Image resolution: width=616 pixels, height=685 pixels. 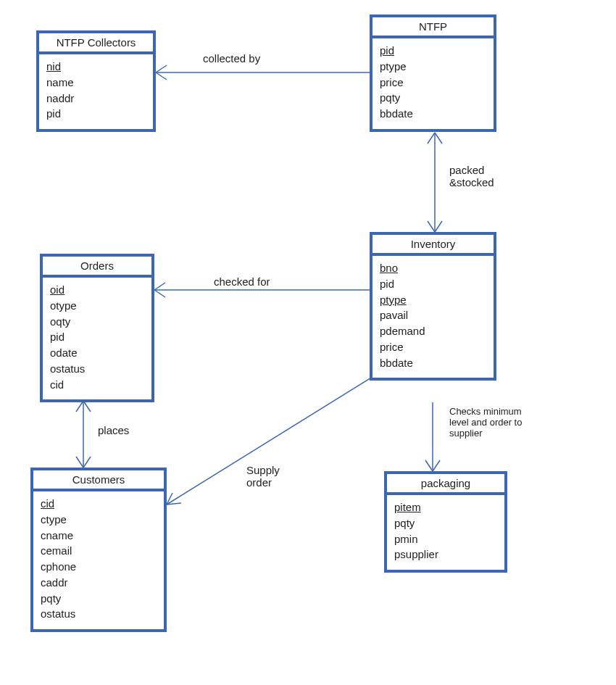 What do you see at coordinates (97, 290) in the screenshot?
I see `attr: oid` at bounding box center [97, 290].